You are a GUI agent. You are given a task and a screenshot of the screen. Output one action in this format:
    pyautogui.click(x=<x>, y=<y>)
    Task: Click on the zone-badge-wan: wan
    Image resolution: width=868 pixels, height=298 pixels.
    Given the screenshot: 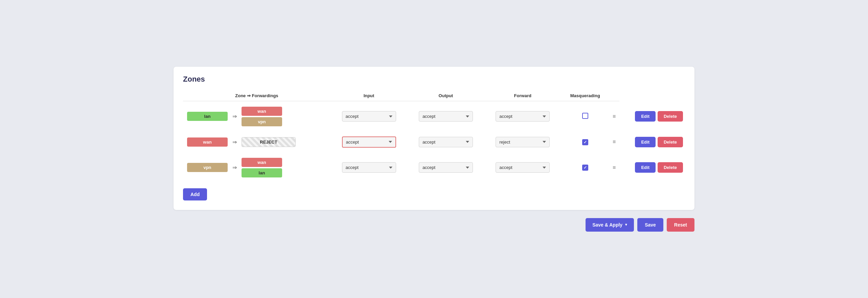 What is the action you would take?
    pyautogui.click(x=207, y=142)
    